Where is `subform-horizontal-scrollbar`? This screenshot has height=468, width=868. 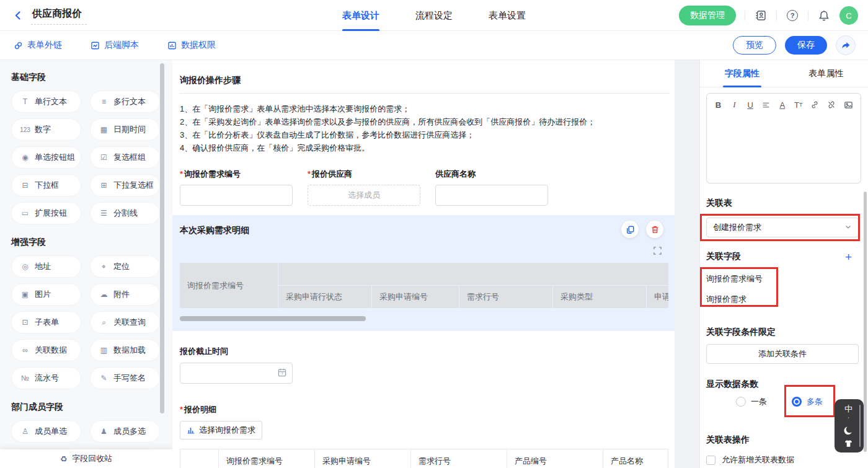 subform-horizontal-scrollbar is located at coordinates (273, 319).